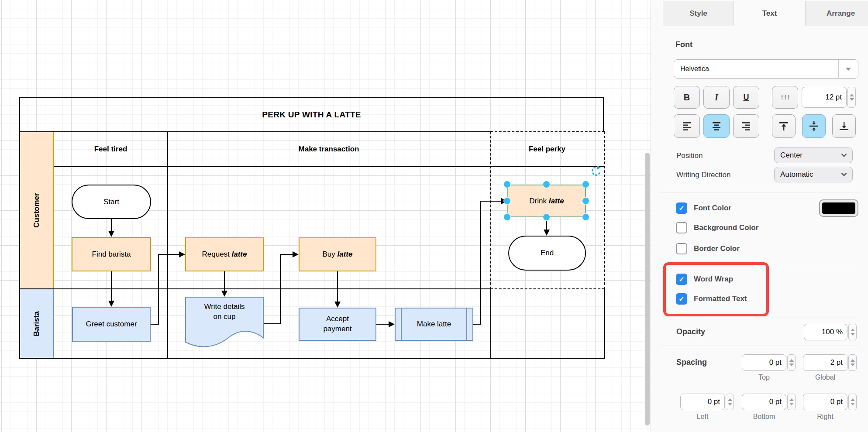 Image resolution: width=868 pixels, height=432 pixels. I want to click on tab-arrange: Arrange, so click(837, 14).